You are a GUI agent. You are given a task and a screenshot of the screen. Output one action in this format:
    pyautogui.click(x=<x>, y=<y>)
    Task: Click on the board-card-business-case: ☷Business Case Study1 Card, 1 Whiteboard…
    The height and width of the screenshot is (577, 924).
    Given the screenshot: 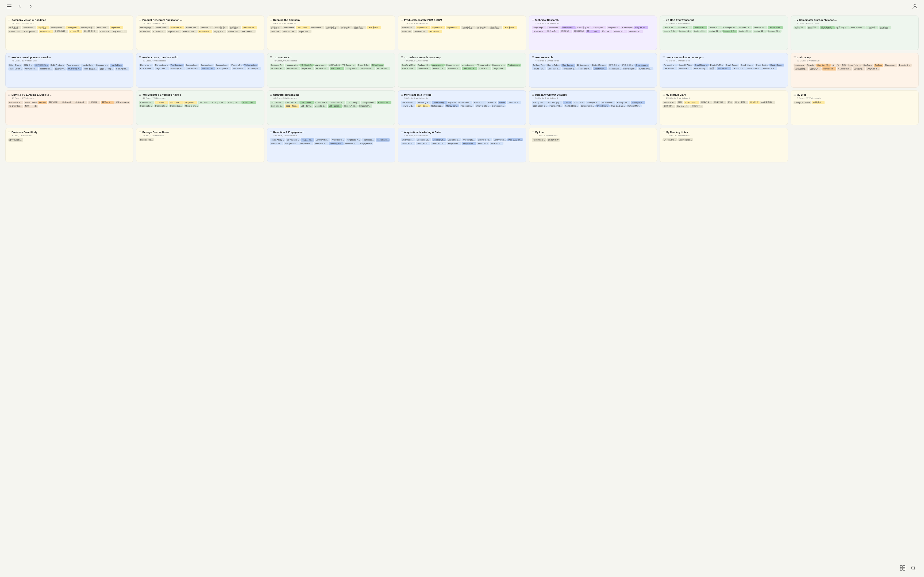 What is the action you would take?
    pyautogui.click(x=69, y=145)
    